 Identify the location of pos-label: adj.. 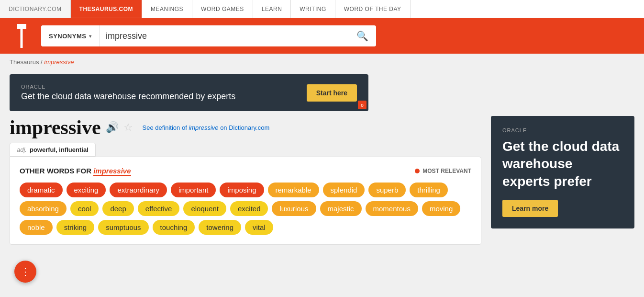
(22, 149).